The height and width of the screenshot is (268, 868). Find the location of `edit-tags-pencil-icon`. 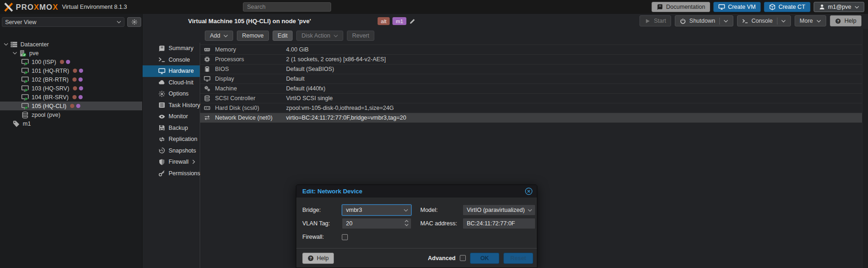

edit-tags-pencil-icon is located at coordinates (412, 21).